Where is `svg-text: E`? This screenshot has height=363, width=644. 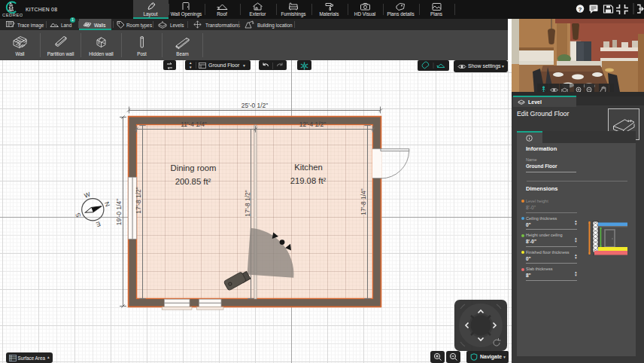 svg-text: E is located at coordinates (98, 224).